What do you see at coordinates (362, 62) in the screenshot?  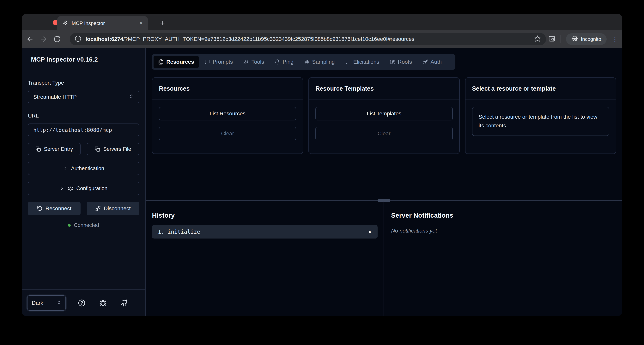 I see `tab-elicitations: Elicitations` at bounding box center [362, 62].